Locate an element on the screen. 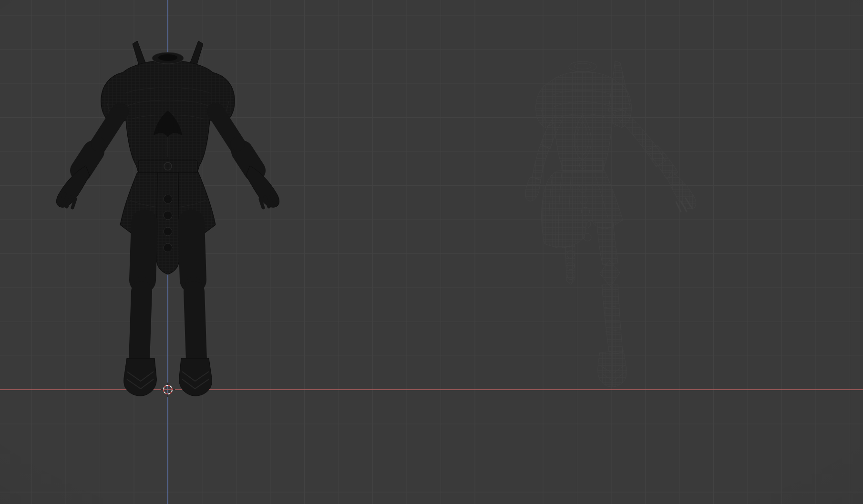  right-gauntlet is located at coordinates (682, 192).